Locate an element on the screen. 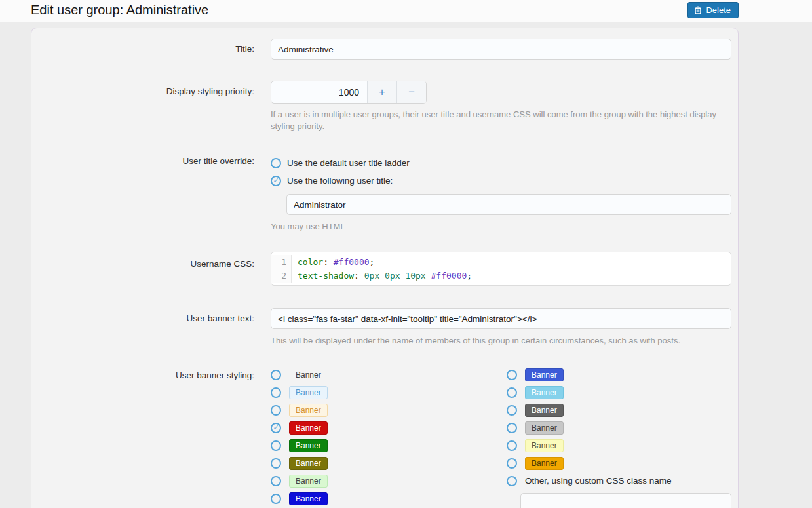 The image size is (812, 508). banner-preview-orange: Banner is located at coordinates (544, 463).